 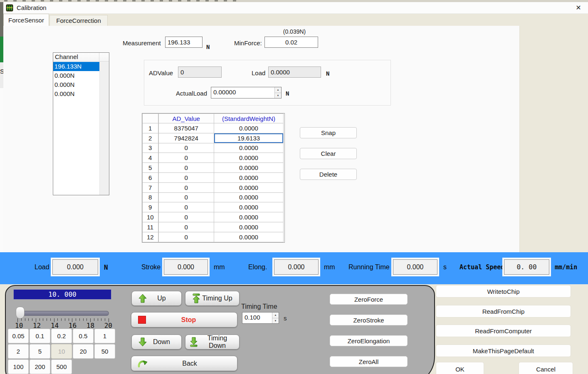 I want to click on status-running-time-field: 0.000, so click(x=415, y=267).